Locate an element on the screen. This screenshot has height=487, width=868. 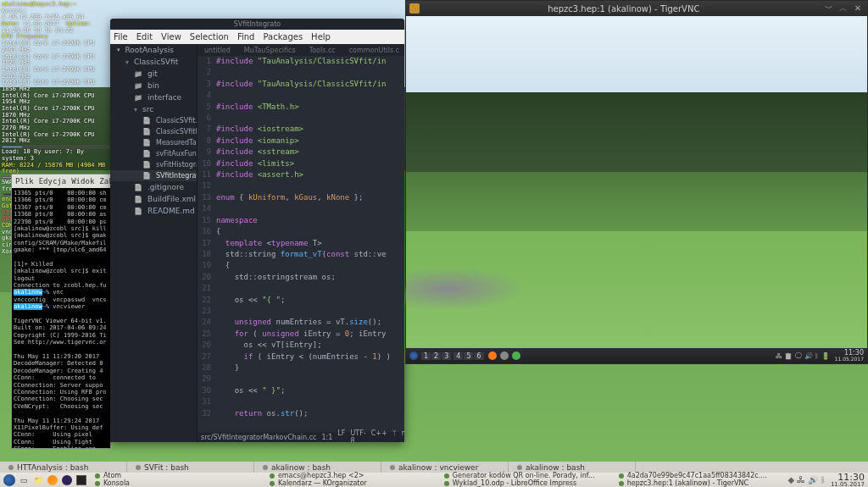
status-position: 1:1 is located at coordinates (327, 437).